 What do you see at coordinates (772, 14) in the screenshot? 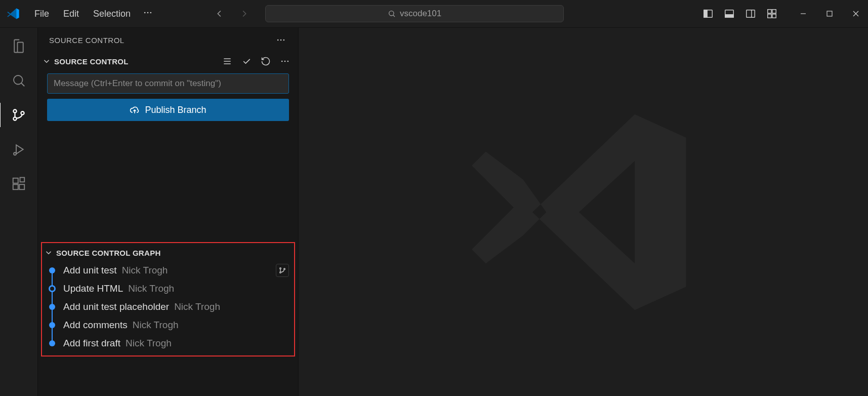
I see `customize-layout-icon` at bounding box center [772, 14].